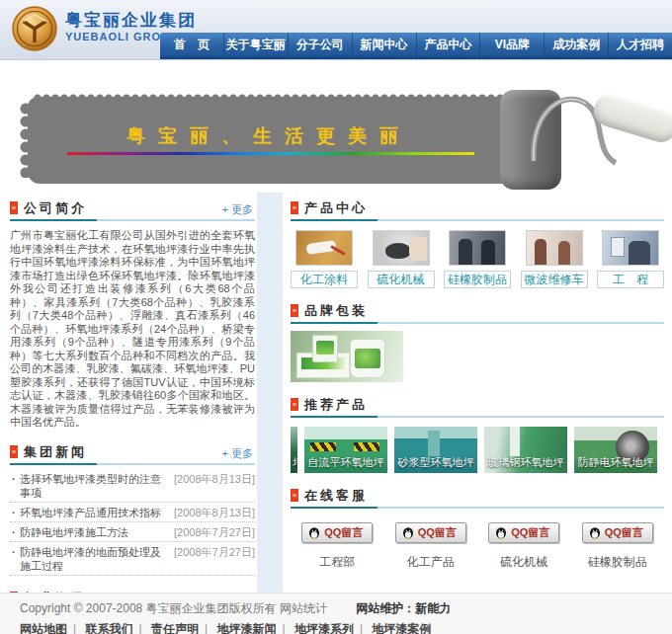  What do you see at coordinates (109, 628) in the screenshot?
I see `footer-link-contact: 联系我们` at bounding box center [109, 628].